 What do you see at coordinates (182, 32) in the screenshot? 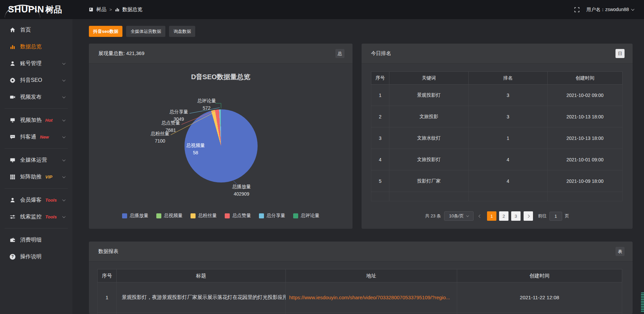
I see `tab-inquiry-data: 询盘数据` at bounding box center [182, 32].